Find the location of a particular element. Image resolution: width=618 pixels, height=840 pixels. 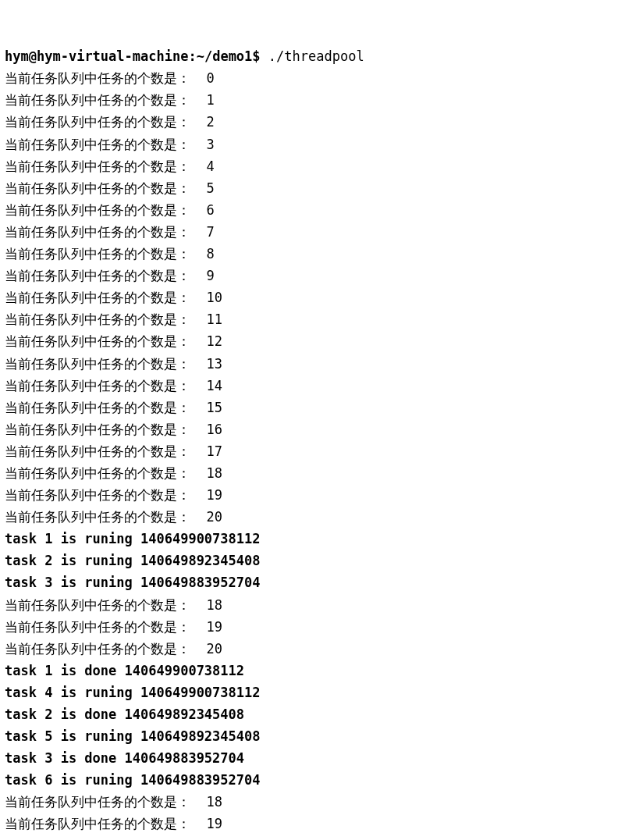

queue-line: 当前任务队列中任务的个数是： 11 is located at coordinates (309, 319).